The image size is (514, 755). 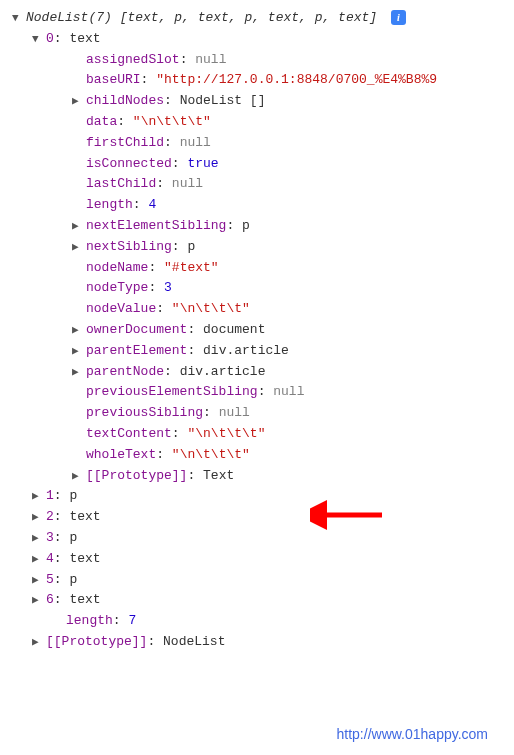 What do you see at coordinates (114, 80) in the screenshot?
I see `property-key: baseURI` at bounding box center [114, 80].